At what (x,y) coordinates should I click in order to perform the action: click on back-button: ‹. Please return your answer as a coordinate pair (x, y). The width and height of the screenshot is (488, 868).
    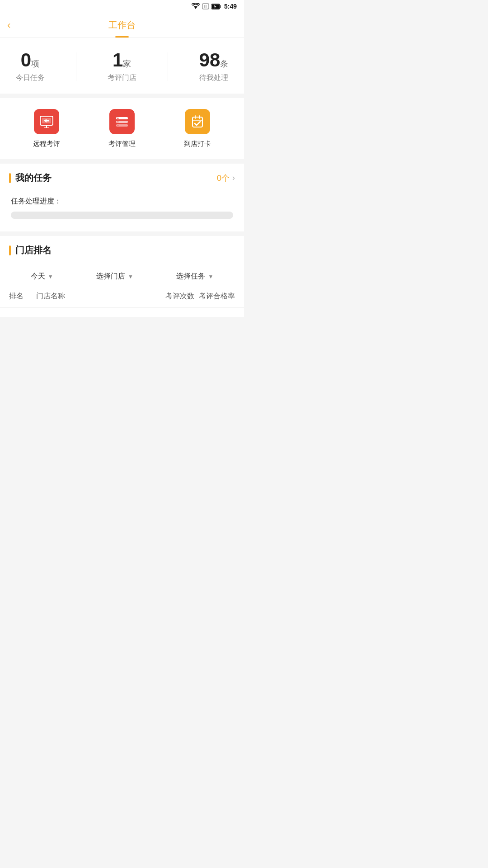
    Looking at the image, I should click on (9, 25).